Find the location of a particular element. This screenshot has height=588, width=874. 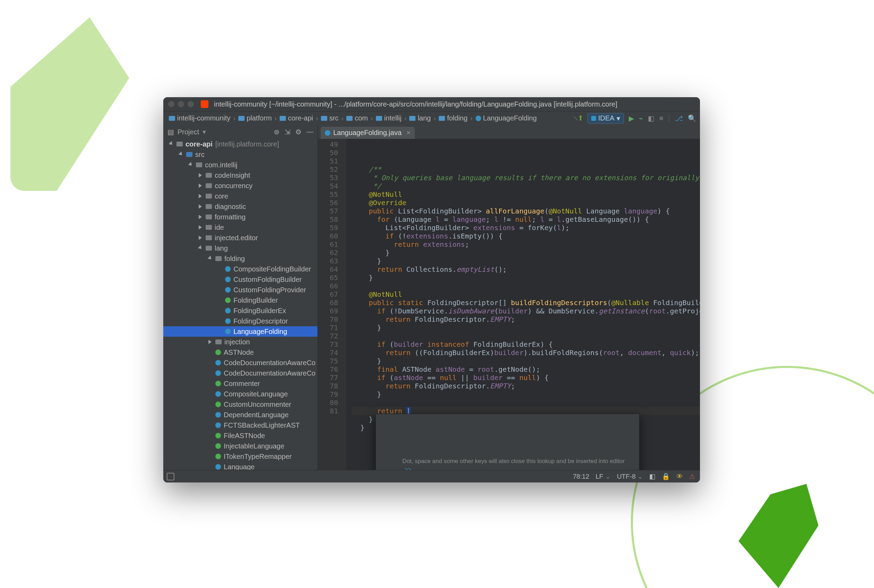

code-line: public List<FoldingBuilder> allForLangua… is located at coordinates (526, 211).